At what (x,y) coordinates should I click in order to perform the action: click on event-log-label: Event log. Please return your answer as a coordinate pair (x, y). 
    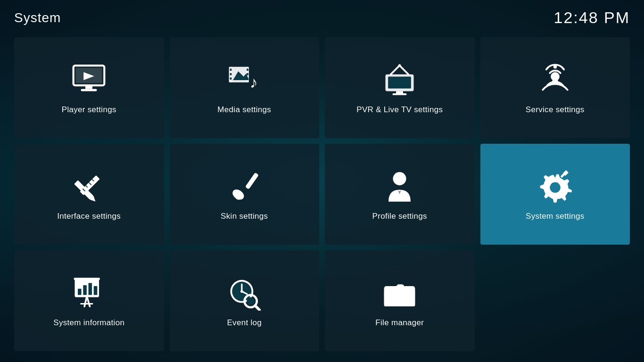
    Looking at the image, I should click on (244, 323).